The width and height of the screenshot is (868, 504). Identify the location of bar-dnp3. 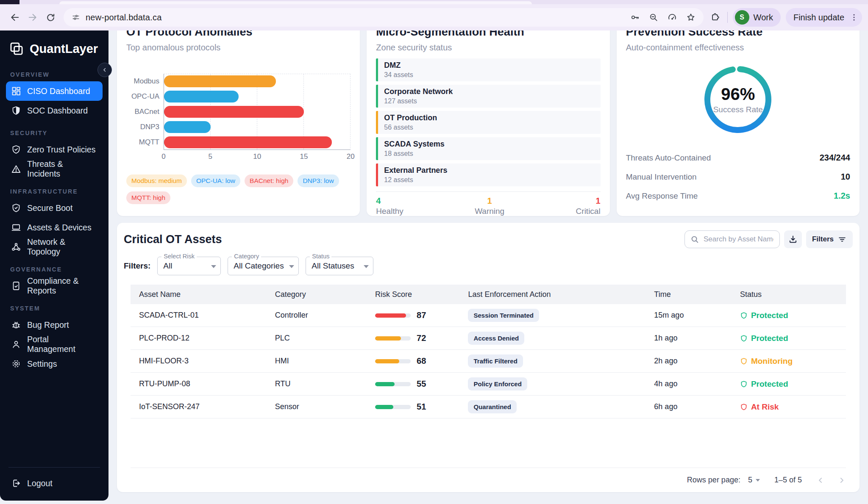
(187, 127).